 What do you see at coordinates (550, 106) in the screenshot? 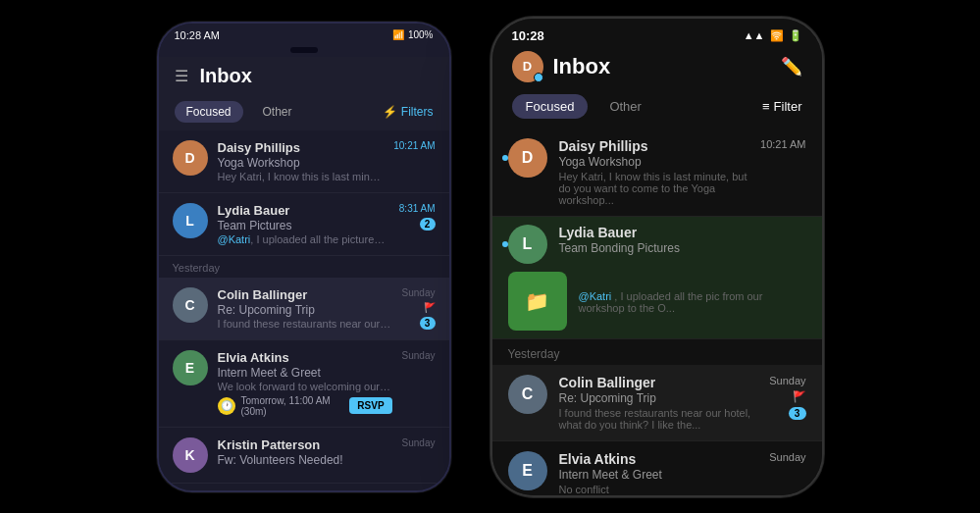
I see `tab-focused-iphone: Focused` at bounding box center [550, 106].